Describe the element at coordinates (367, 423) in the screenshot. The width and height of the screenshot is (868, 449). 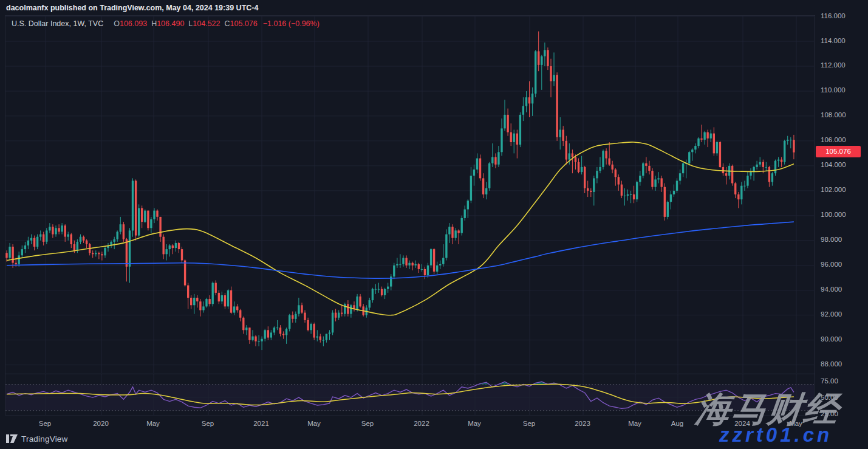
I see `time-tick-label: Sep` at that location.